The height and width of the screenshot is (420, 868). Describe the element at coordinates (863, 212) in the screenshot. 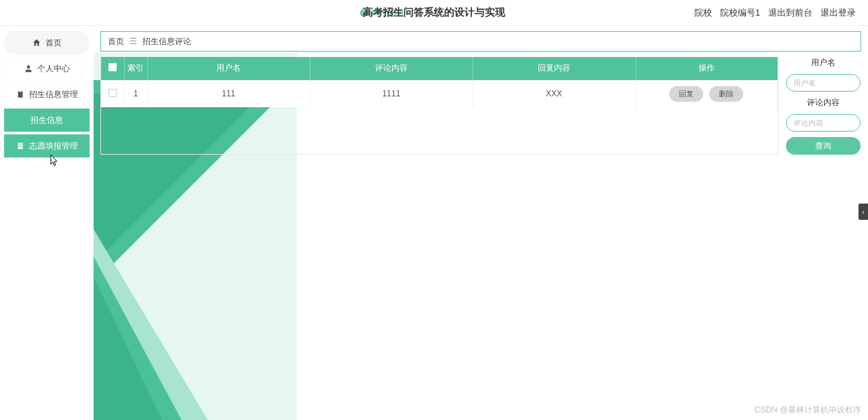

I see `chevron-left-icon: ‹` at that location.